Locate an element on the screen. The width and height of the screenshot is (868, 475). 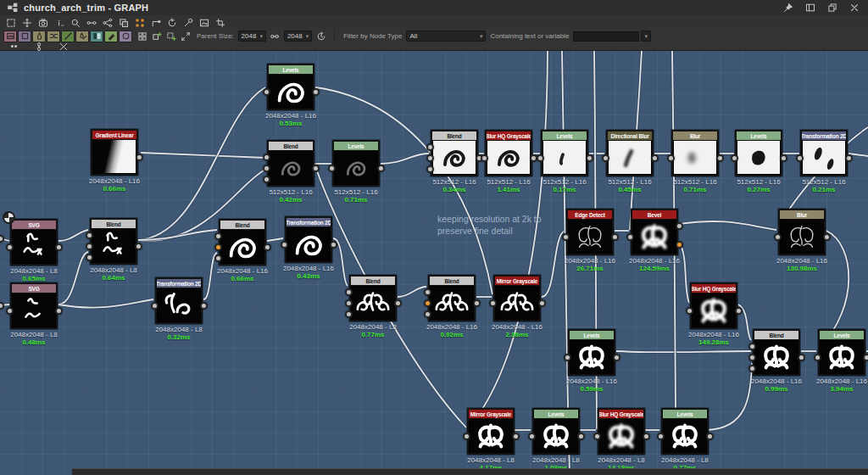
parent-size-dropdown-2: 2048▾ is located at coordinates (298, 36).